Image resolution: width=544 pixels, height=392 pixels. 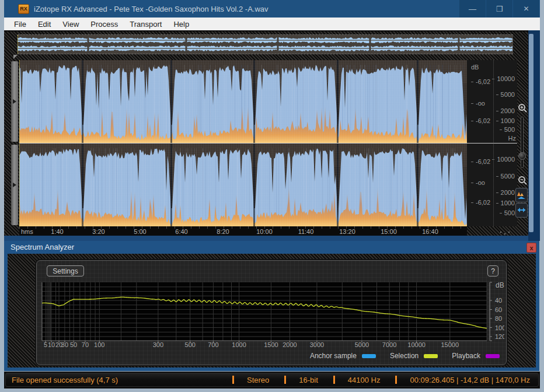 I want to click on channel-tab-left, so click(x=15, y=102).